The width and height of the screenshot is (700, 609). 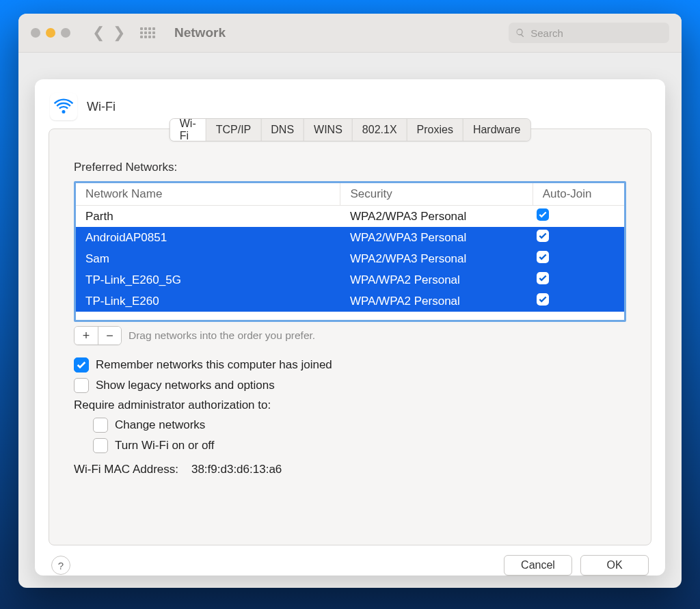 I want to click on col-auto-join: Auto-Join, so click(x=578, y=194).